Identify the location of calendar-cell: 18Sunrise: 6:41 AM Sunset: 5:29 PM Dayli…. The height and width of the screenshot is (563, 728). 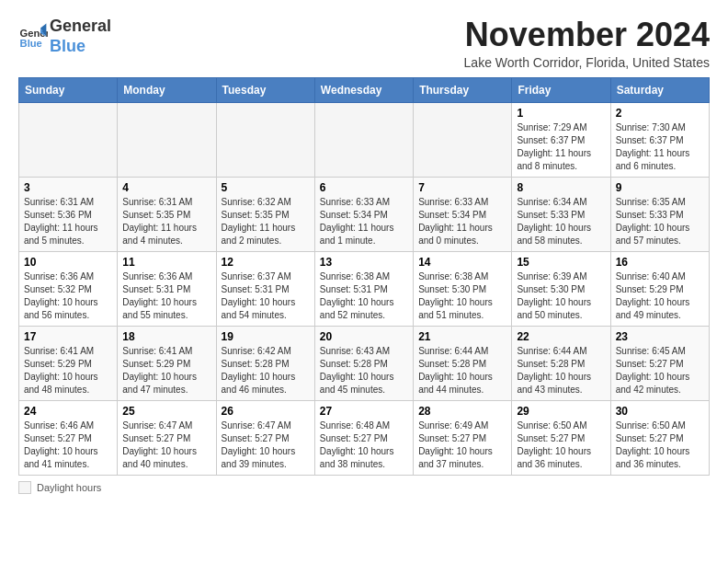
(167, 362).